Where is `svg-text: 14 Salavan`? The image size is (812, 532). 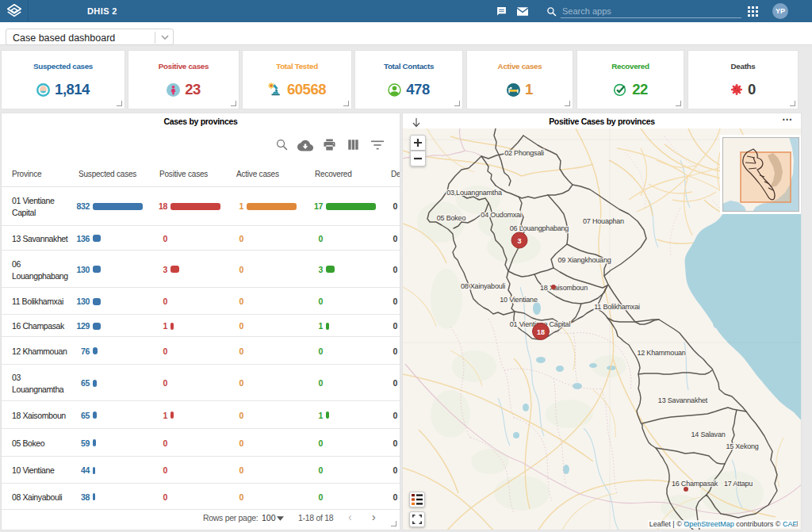
svg-text: 14 Salavan is located at coordinates (707, 434).